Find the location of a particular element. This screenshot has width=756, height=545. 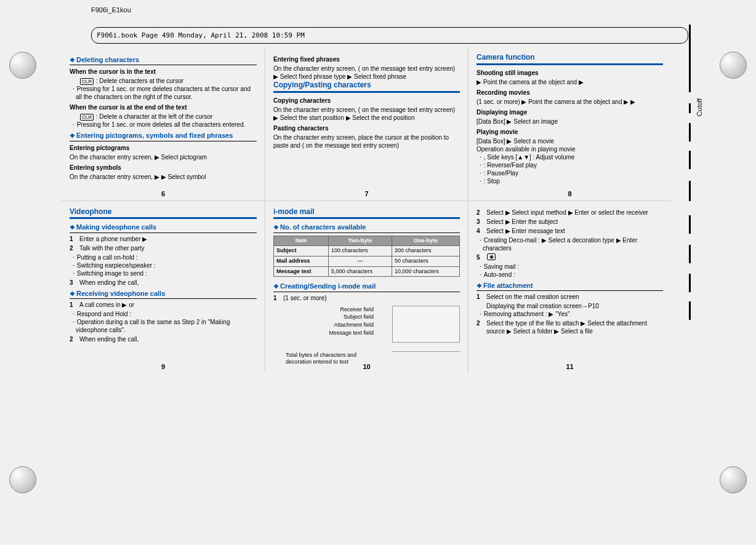

bullet: Removing attachment : ▶ "Yes" is located at coordinates (573, 314).